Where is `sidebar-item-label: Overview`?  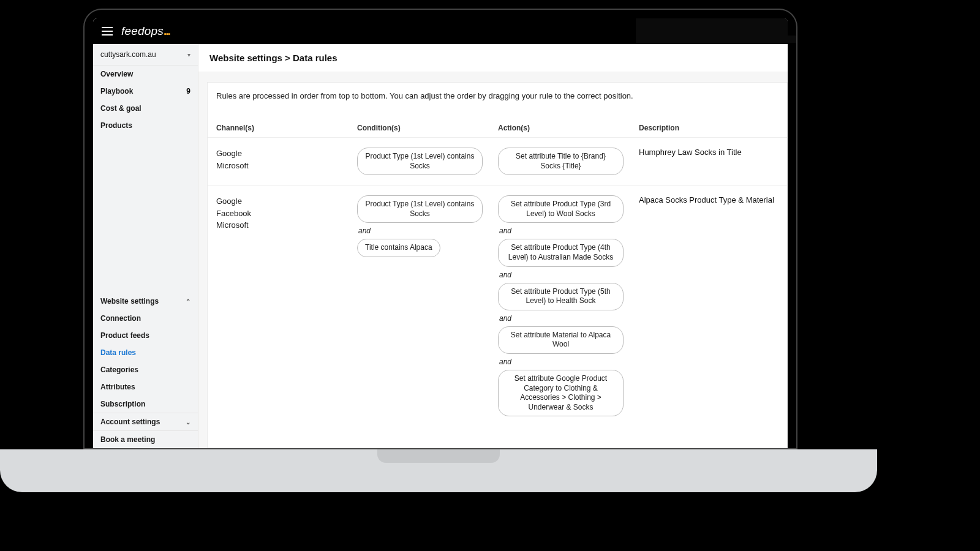 sidebar-item-label: Overview is located at coordinates (116, 74).